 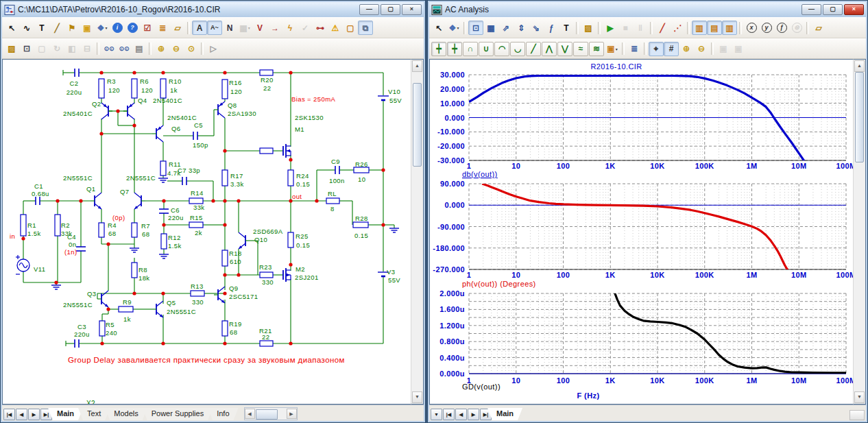 I want to click on show-conditions-button: ✓, so click(x=305, y=27).